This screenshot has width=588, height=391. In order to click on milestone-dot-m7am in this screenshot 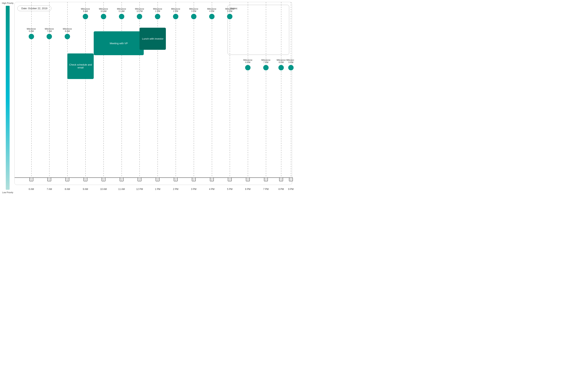, I will do `click(49, 36)`.